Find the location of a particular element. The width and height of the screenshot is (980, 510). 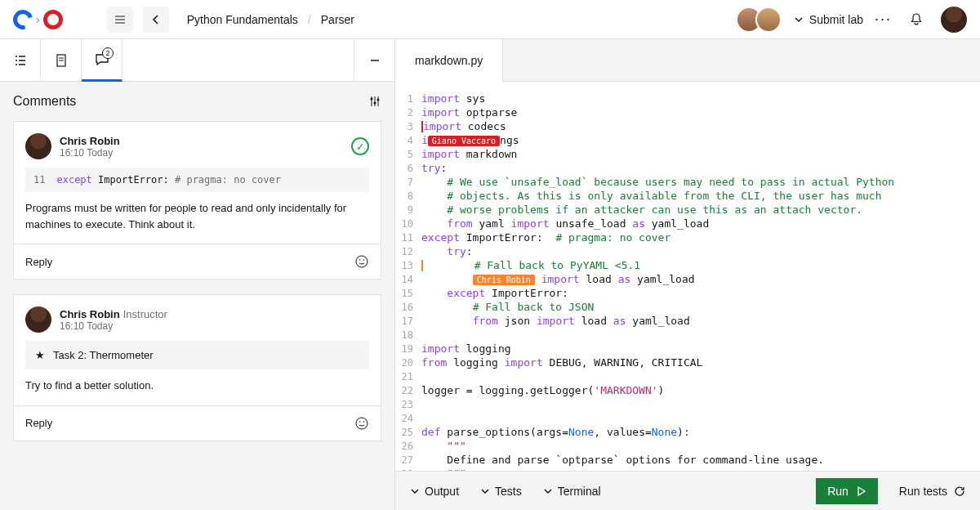

comment-code-snippet: 11except ImportError: # pragma: no cover is located at coordinates (198, 180).